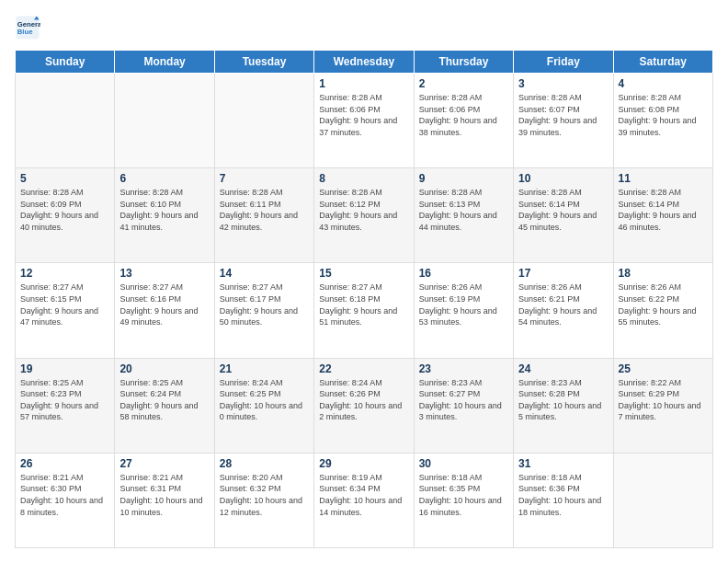 The width and height of the screenshot is (728, 563). What do you see at coordinates (164, 273) in the screenshot?
I see `day-number: 13` at bounding box center [164, 273].